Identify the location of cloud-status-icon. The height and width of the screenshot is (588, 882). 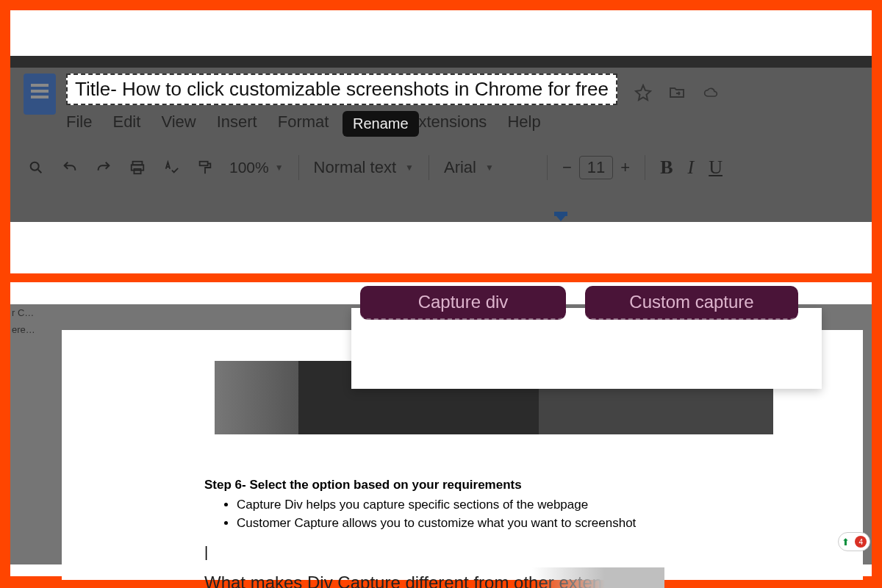
(711, 93).